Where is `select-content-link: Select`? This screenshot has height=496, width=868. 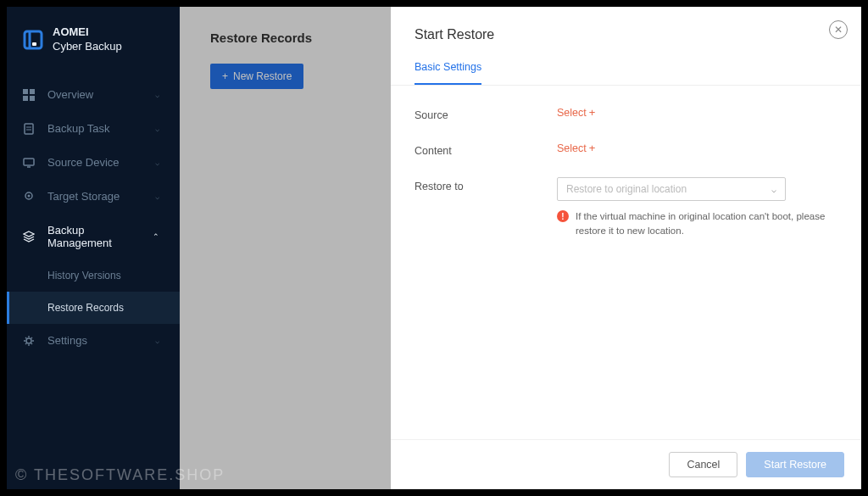 select-content-link: Select is located at coordinates (697, 148).